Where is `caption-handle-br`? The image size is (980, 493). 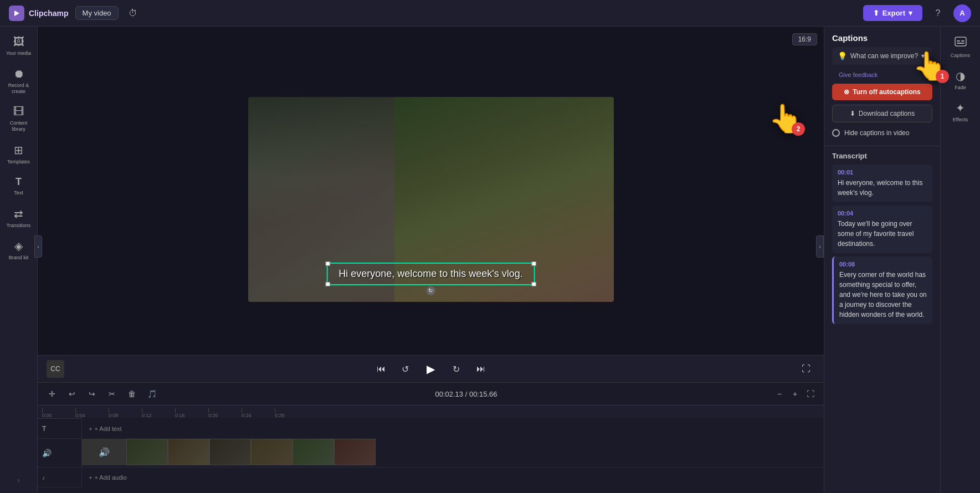 caption-handle-br is located at coordinates (534, 284).